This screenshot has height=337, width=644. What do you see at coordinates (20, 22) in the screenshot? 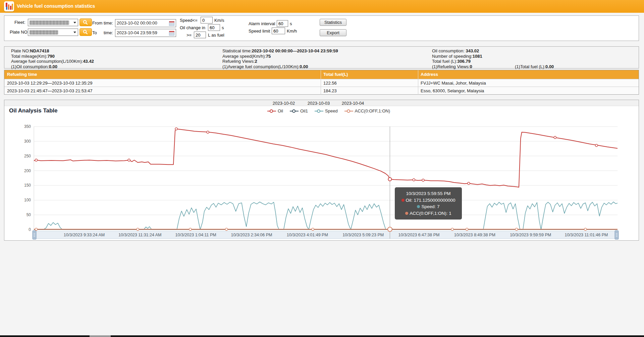
I see `fleet-label: Fleet:` at bounding box center [20, 22].